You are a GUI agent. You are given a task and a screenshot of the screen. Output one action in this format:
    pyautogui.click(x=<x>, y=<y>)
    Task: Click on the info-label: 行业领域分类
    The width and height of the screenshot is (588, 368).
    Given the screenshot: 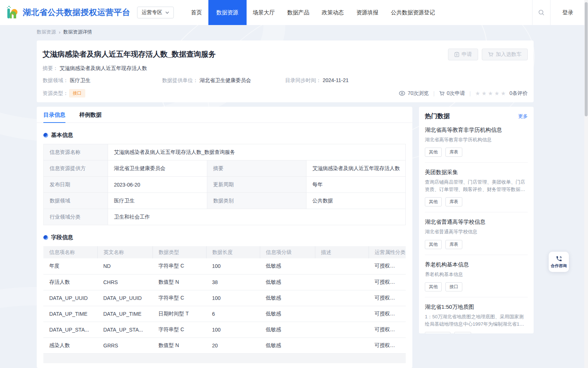 What is the action you would take?
    pyautogui.click(x=76, y=217)
    